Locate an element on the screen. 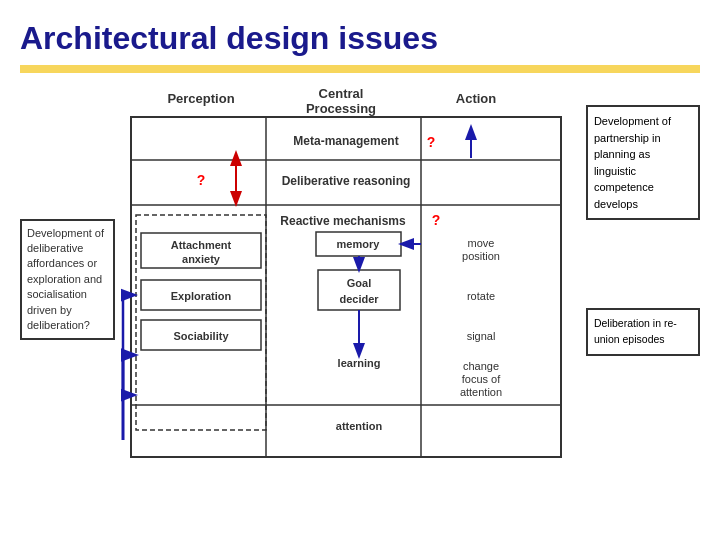  svg-text: Exploration is located at coordinates (202, 296).